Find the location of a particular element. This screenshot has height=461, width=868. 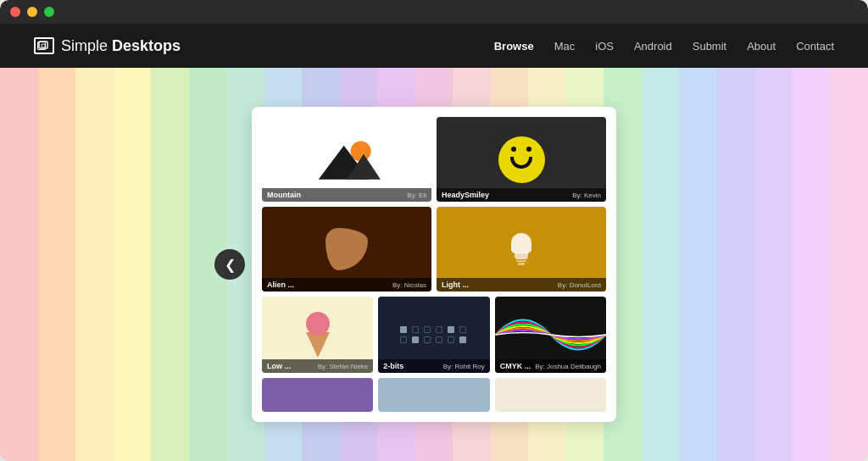

mountain-image is located at coordinates (347, 159).